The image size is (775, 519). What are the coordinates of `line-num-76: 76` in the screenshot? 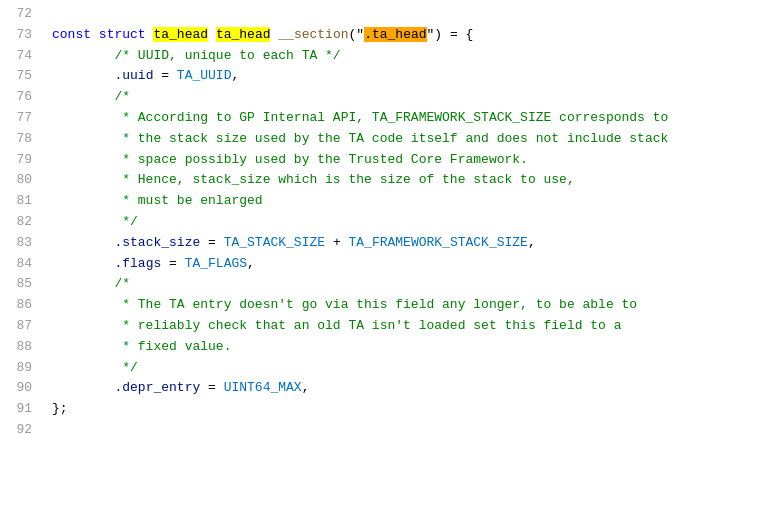 It's located at (20, 98).